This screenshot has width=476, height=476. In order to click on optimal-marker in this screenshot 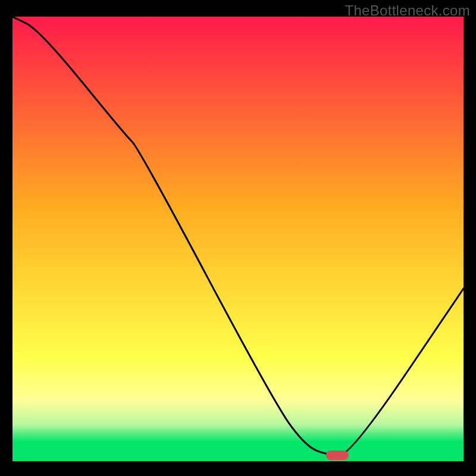, I will do `click(337, 455)`.